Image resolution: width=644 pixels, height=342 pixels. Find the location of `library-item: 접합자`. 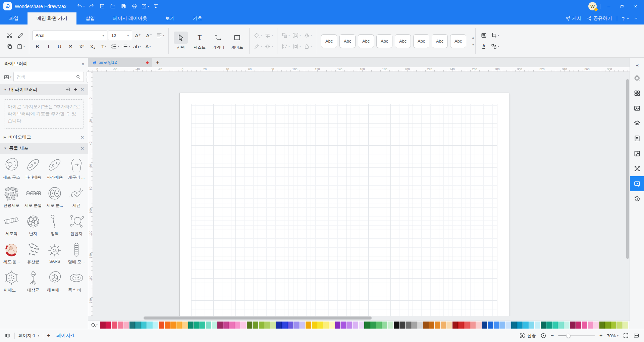

library-item: 접합자 is located at coordinates (76, 225).